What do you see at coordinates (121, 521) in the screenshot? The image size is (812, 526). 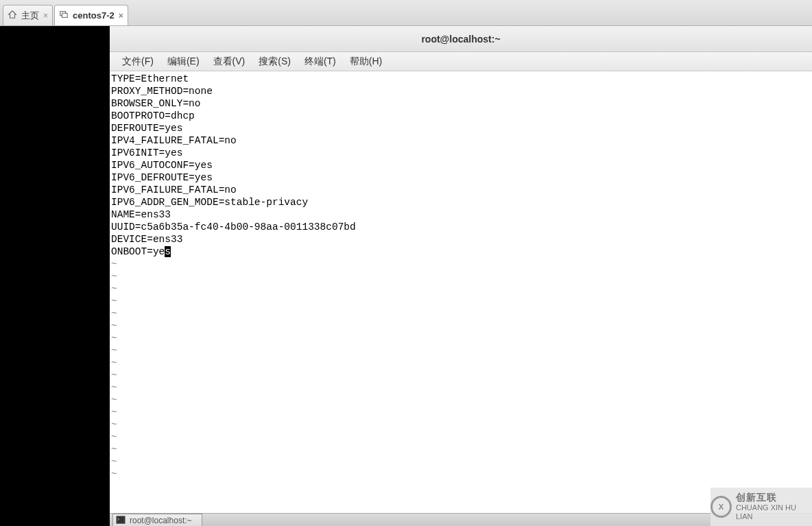 I see `terminal-icon` at bounding box center [121, 521].